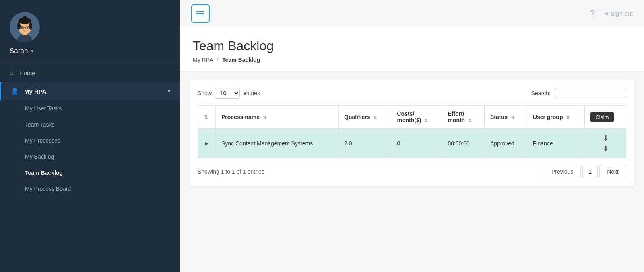  What do you see at coordinates (231, 172) in the screenshot?
I see `showing-text: Showing 1 to 1 of 1 entries` at bounding box center [231, 172].